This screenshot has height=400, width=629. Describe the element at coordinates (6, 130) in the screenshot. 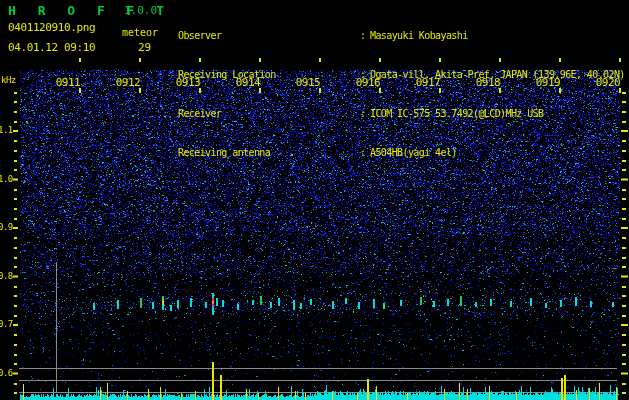

I see `freq-label: 1.1` at that location.